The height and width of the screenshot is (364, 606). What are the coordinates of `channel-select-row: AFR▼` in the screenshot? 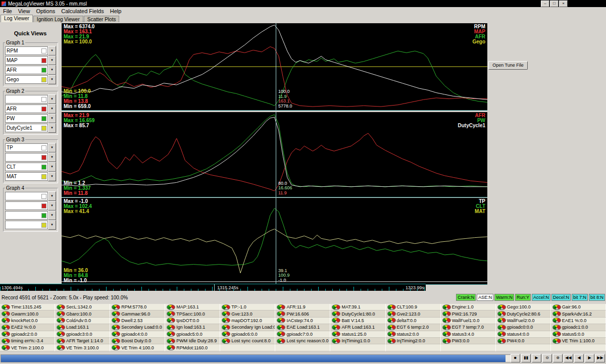 It's located at (30, 109).